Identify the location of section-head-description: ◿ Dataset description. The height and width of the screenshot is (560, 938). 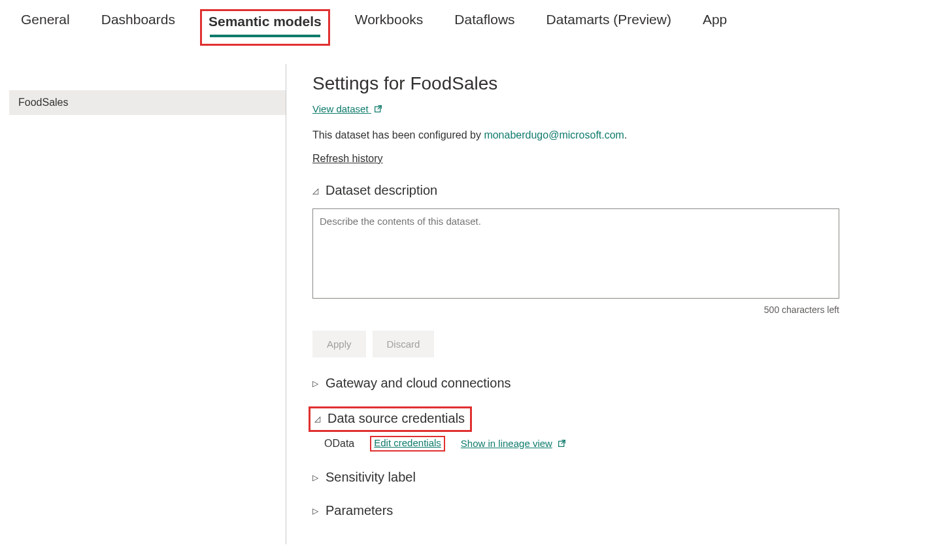
(580, 191).